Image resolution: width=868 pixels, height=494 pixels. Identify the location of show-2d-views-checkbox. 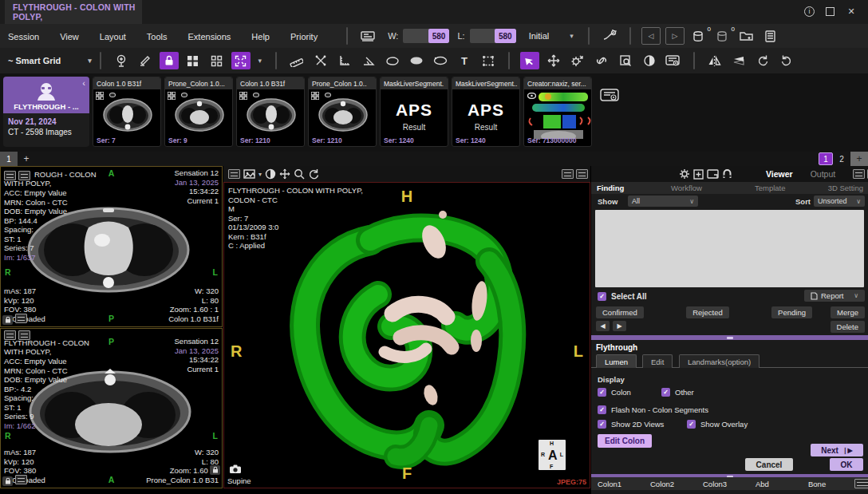
(602, 425).